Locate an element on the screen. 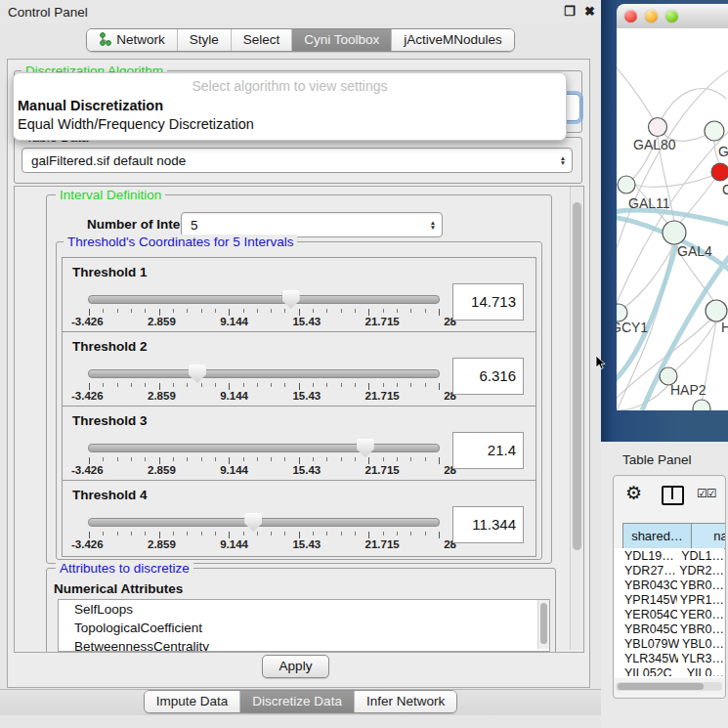 The width and height of the screenshot is (728, 728). zoom-traffic-light is located at coordinates (672, 16).